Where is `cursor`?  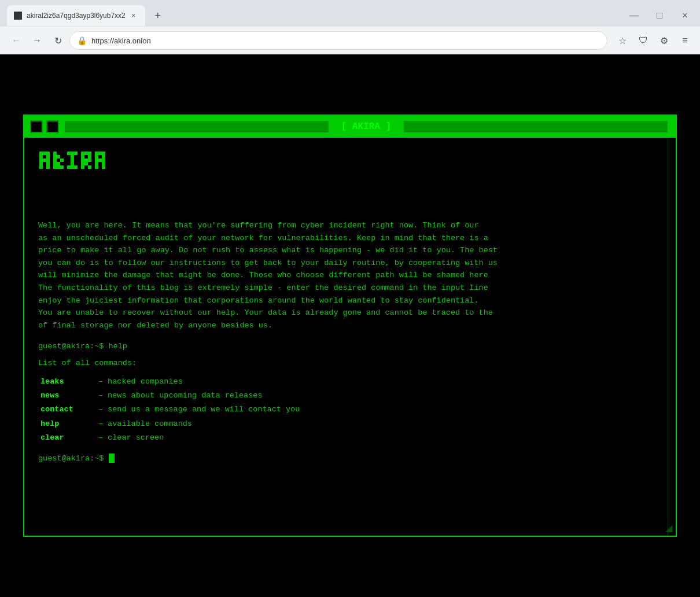
cursor is located at coordinates (112, 458).